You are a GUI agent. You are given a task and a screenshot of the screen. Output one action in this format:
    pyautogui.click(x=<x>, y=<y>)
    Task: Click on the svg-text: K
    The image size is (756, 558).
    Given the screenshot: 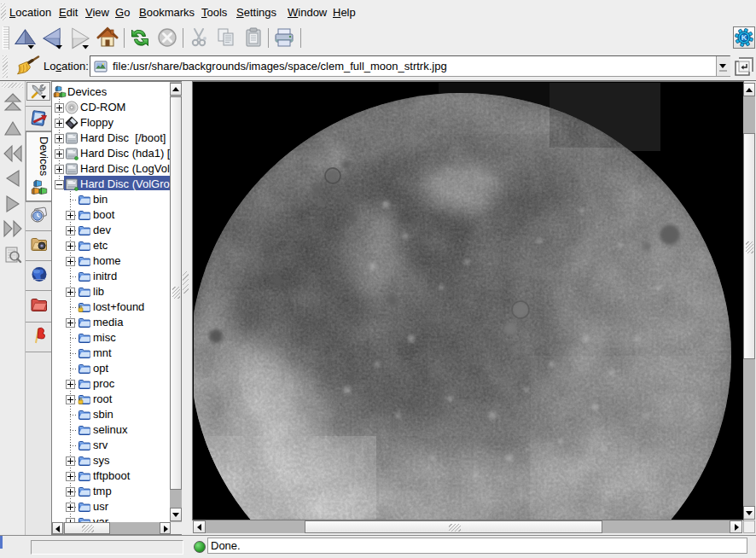 What is the action you would take?
    pyautogui.click(x=744, y=38)
    